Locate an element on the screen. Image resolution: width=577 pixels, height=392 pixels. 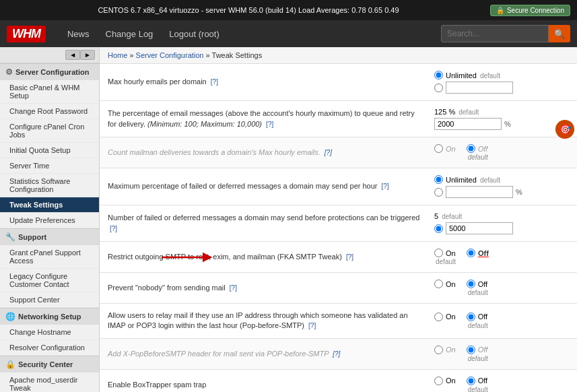
nav-logout: Logout (root) is located at coordinates (194, 34).